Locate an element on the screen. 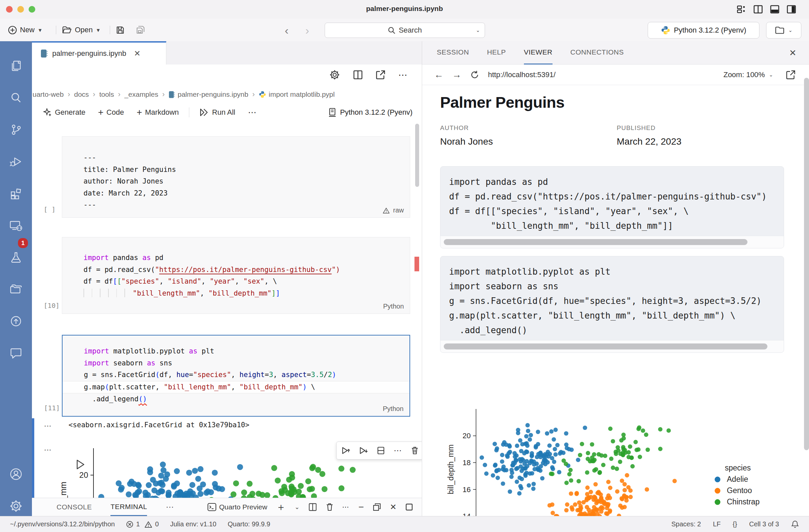  breadcrumb-item: docs is located at coordinates (82, 94).